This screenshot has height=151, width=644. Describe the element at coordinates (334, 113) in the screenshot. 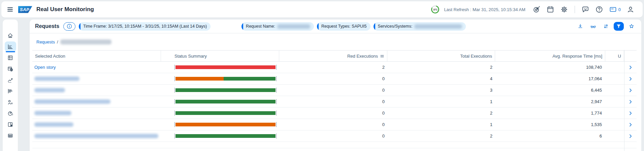

I see `table-row: 021,774` at that location.